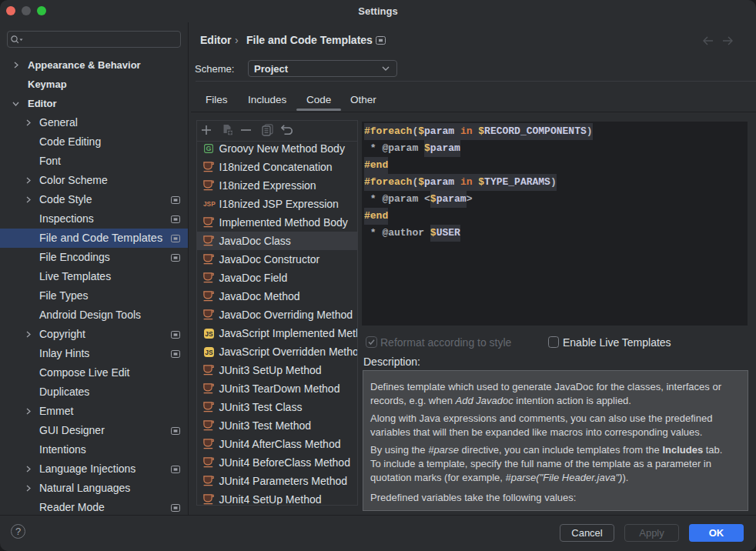 This screenshot has width=756, height=551. I want to click on svg-text: G, so click(208, 149).